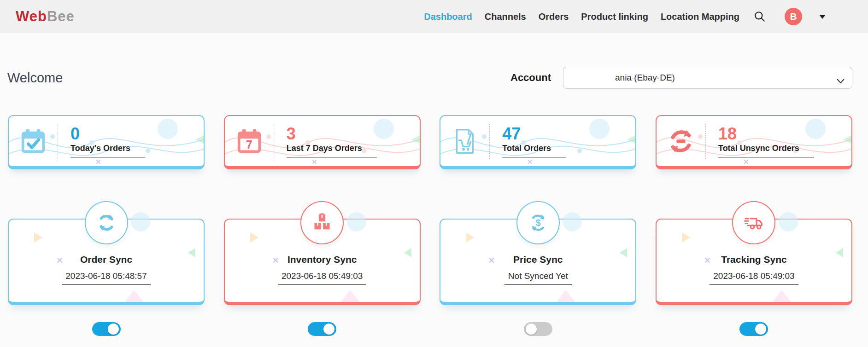 This screenshot has width=868, height=347. I want to click on brand-logo-primary: Web, so click(31, 17).